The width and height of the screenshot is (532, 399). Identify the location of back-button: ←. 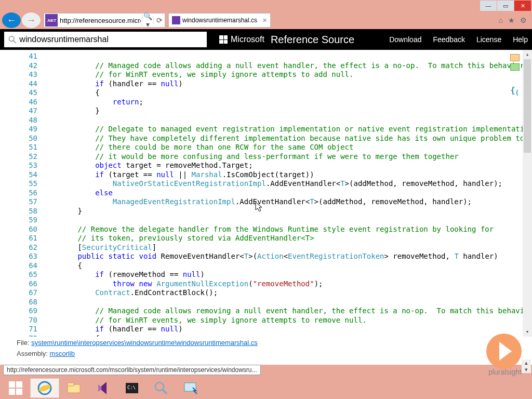
(11, 20).